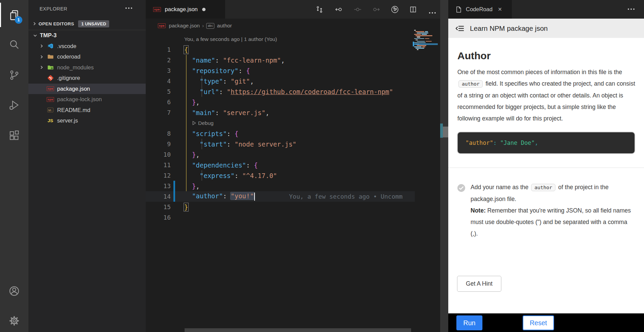 The height and width of the screenshot is (332, 644). Describe the element at coordinates (87, 99) in the screenshot. I see `file-row-package-lock.json: npmpackage-lock.json` at that location.